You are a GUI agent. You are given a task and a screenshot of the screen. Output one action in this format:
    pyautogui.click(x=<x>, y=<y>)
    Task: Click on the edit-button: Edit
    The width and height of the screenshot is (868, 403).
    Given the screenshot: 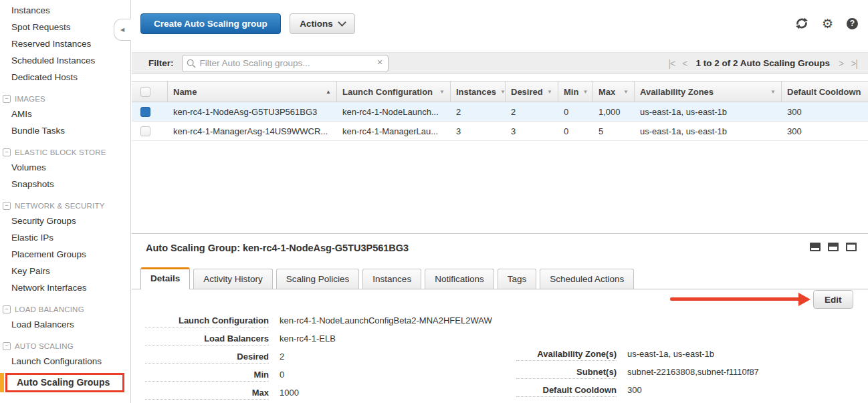 What is the action you would take?
    pyautogui.click(x=833, y=299)
    